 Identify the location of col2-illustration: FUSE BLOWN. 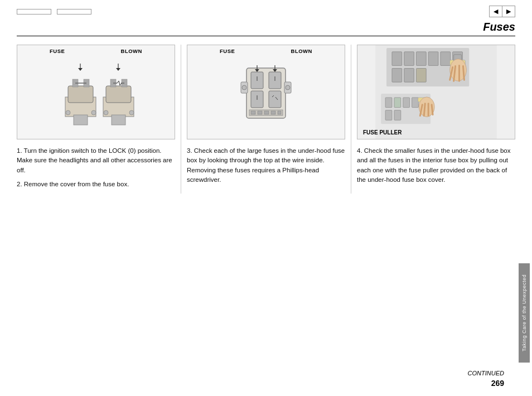
(266, 92).